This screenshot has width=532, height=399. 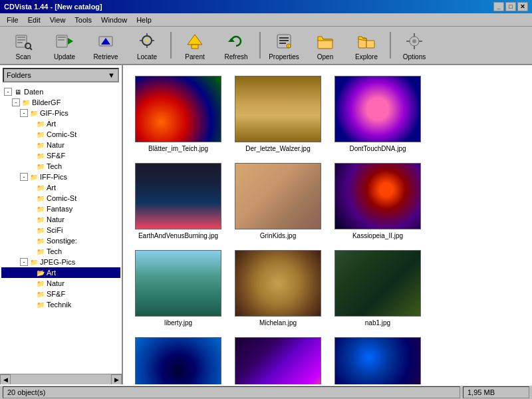 What do you see at coordinates (61, 166) in the screenshot?
I see `tree-item-gif-tech: 📁 Tech` at bounding box center [61, 166].